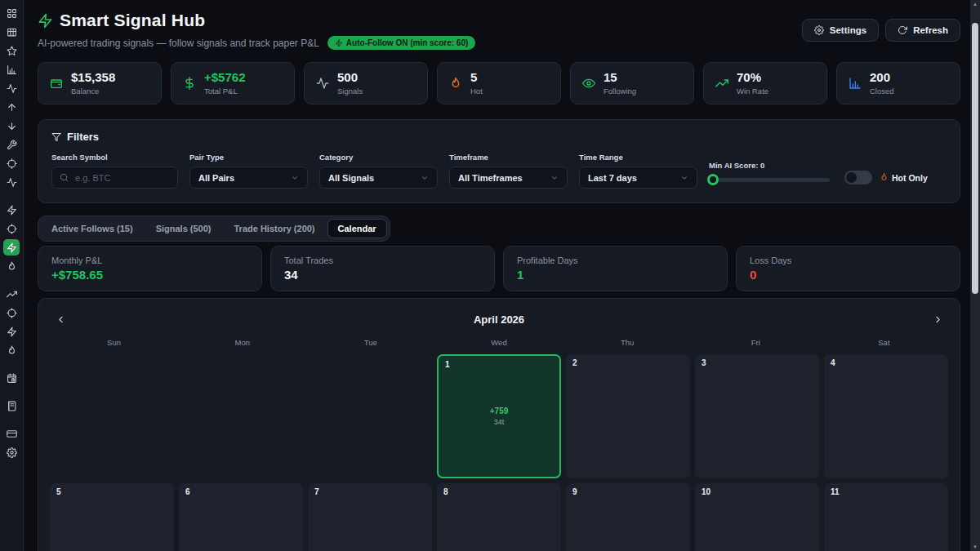  Describe the element at coordinates (627, 343) in the screenshot. I see `weekday-label: Thu` at that location.